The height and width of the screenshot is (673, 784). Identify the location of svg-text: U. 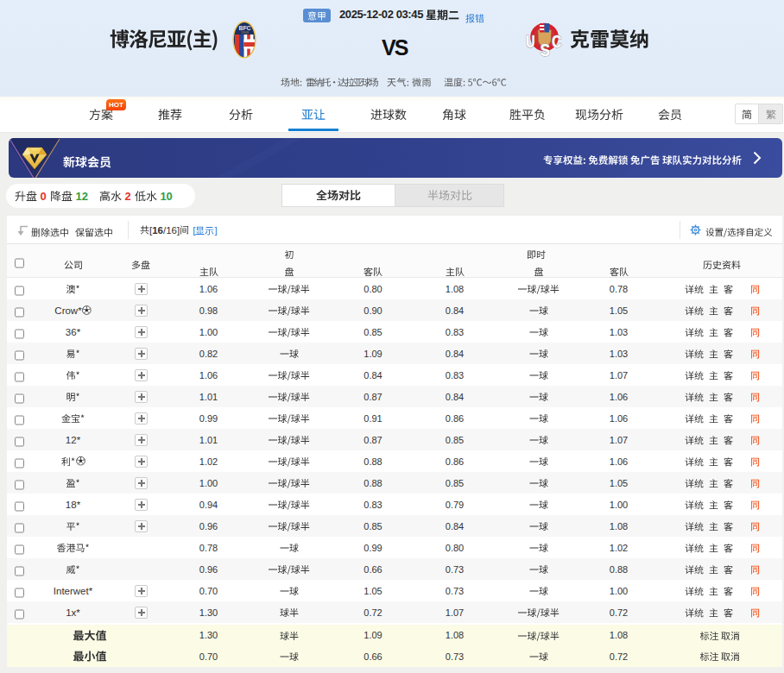
(530, 41).